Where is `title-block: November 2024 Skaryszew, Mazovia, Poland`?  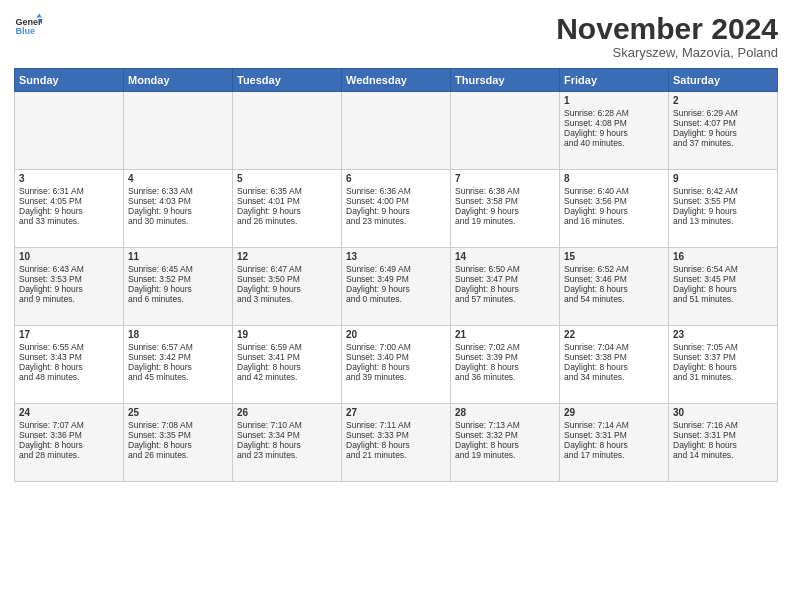 title-block: November 2024 Skaryszew, Mazovia, Poland is located at coordinates (667, 36).